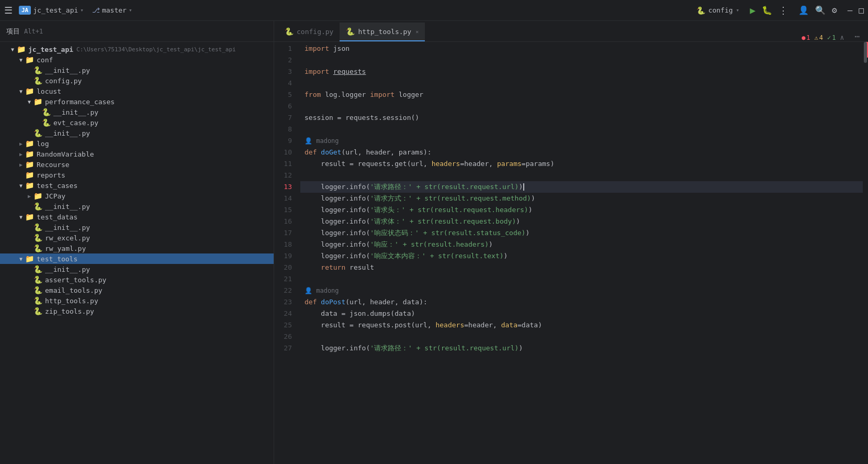  I want to click on tree-item-jcpay: ▶ 📁 JCPay, so click(137, 196).